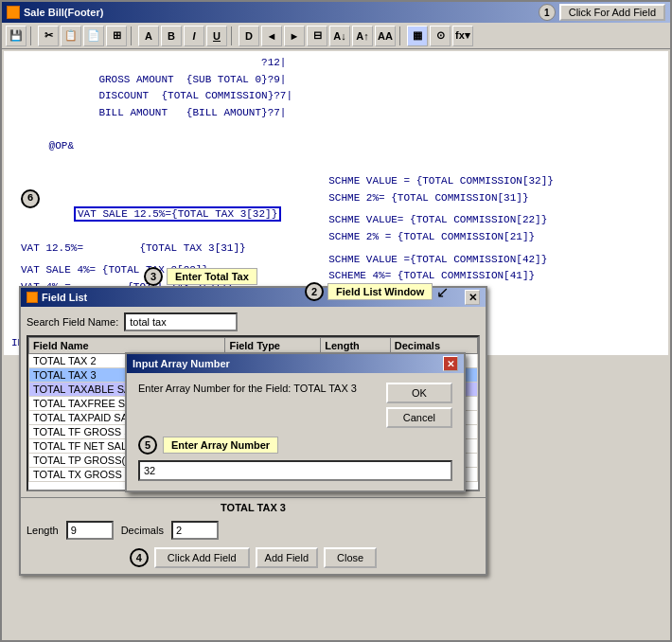 This screenshot has width=672, height=642. I want to click on toolbar-separator, so click(32, 36).